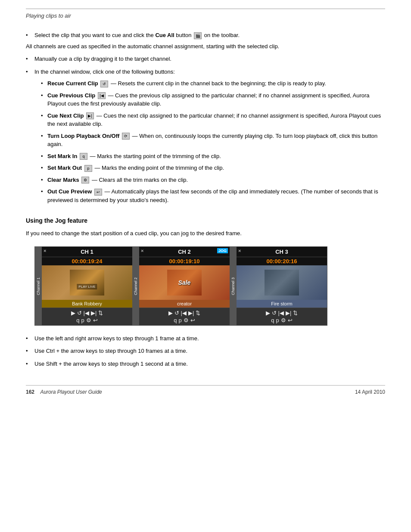 The image size is (411, 532). What do you see at coordinates (184, 261) in the screenshot?
I see `channel-2-timecode: 00:00:19:10` at bounding box center [184, 261].